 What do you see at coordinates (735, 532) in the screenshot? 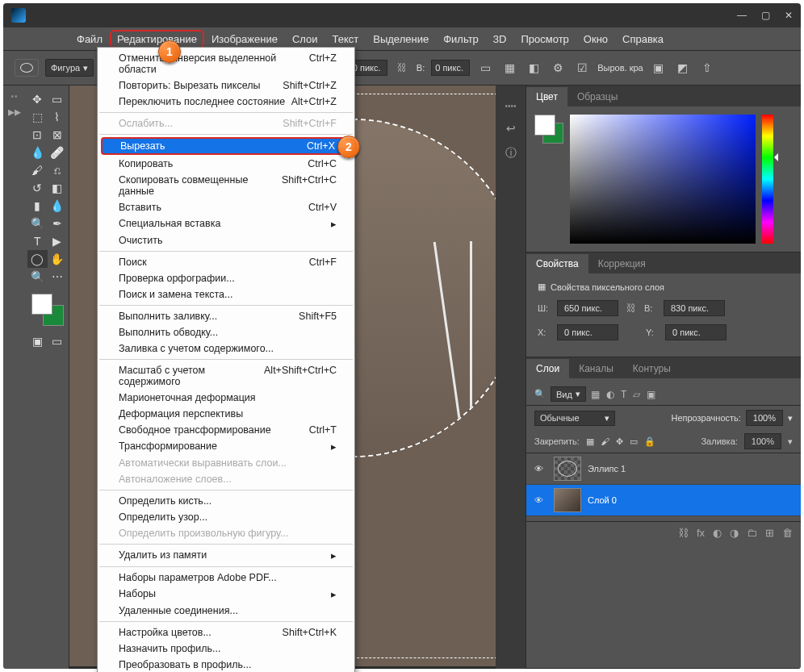
I see `adjustment-icon: ◑` at bounding box center [735, 532].